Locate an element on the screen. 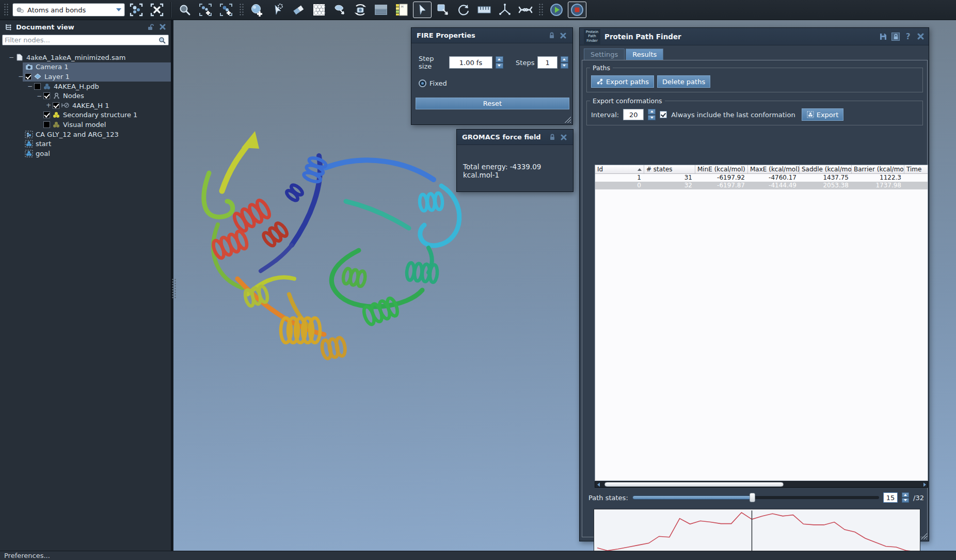 The width and height of the screenshot is (956, 560). interval-stepper is located at coordinates (651, 115).